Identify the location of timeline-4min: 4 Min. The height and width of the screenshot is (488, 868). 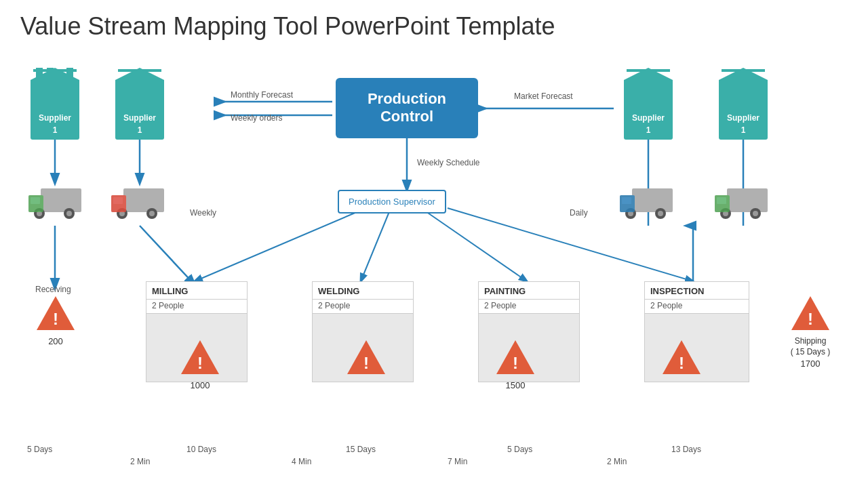
(301, 462).